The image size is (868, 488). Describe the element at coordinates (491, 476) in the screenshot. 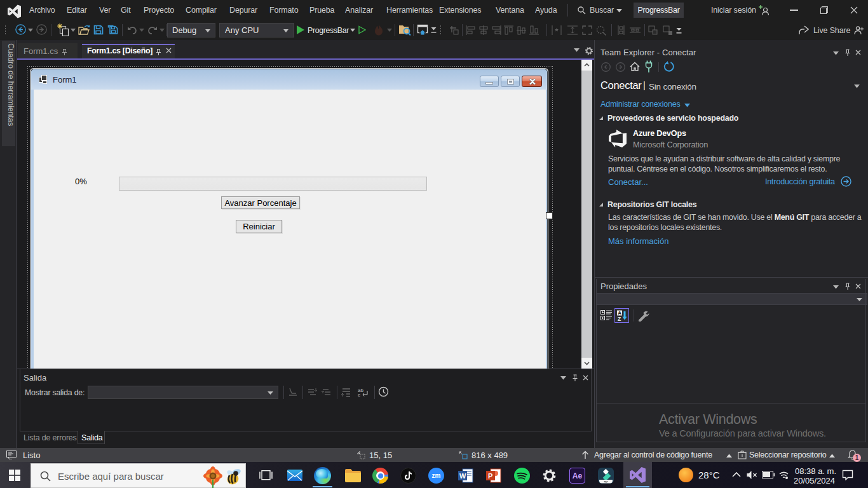

I see `svg-text: P` at that location.